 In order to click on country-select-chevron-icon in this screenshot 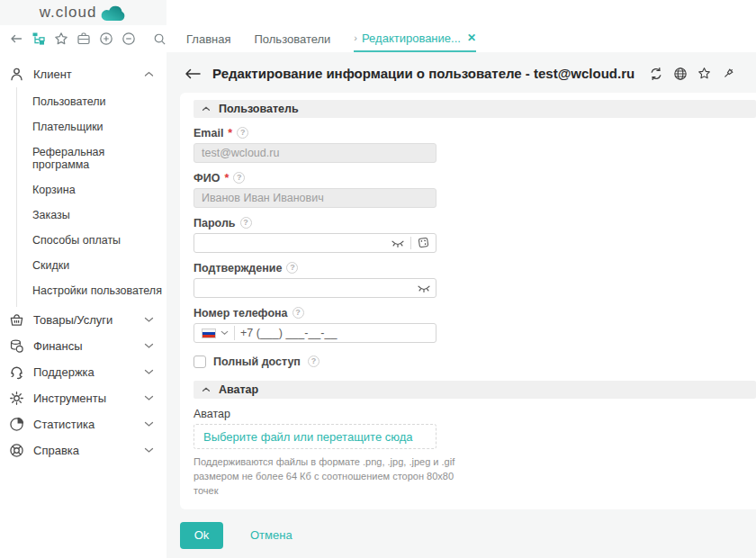, I will do `click(225, 333)`.